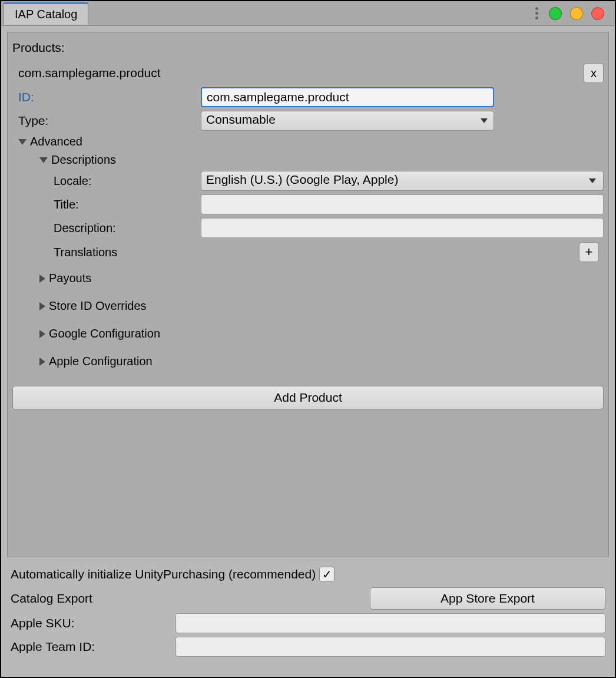 This screenshot has width=616, height=678. What do you see at coordinates (308, 623) in the screenshot?
I see `apple-sku-row: Apple SKU:` at bounding box center [308, 623].